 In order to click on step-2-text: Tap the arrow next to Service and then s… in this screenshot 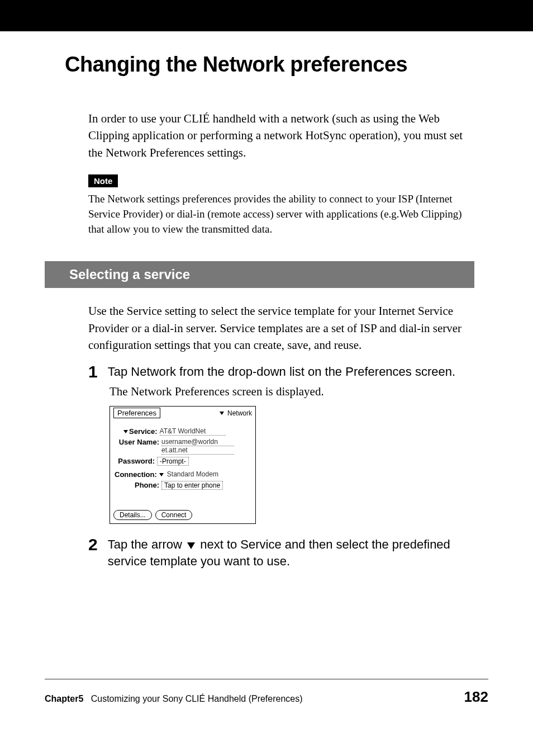, I will do `click(291, 552)`.